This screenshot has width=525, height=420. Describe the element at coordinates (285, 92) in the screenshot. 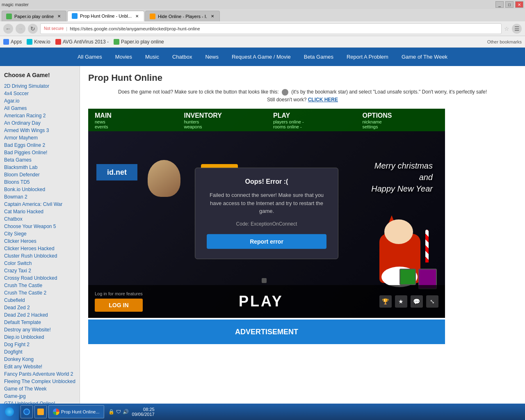

I see `shield-icon` at that location.